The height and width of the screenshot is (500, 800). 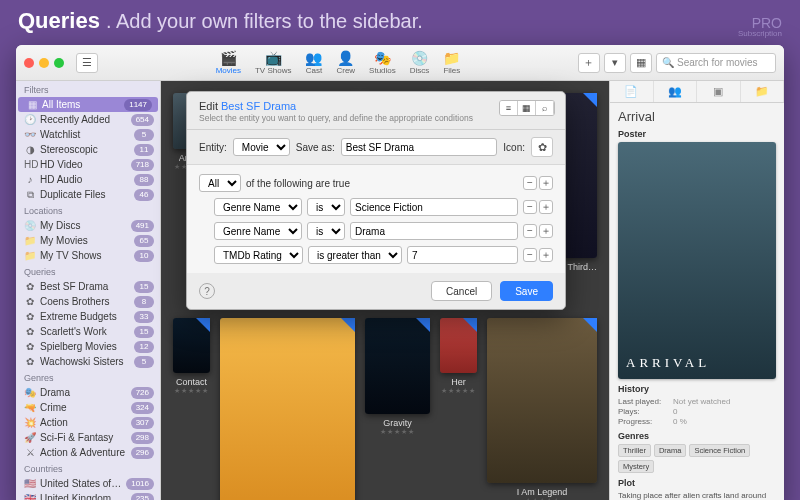 I want to click on sidebar-item-united-kingdom: 🇬🇧United Kingdom235, so click(x=88, y=496).